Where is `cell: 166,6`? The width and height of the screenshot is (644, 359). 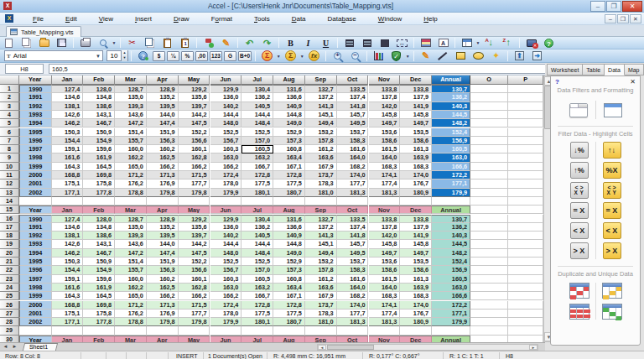
cell: 166,6 is located at coordinates (451, 167).